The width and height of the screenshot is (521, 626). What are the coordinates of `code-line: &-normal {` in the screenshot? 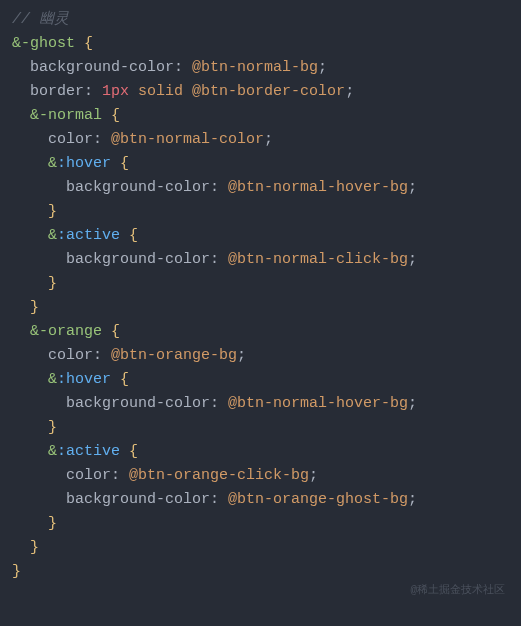 It's located at (260, 116).